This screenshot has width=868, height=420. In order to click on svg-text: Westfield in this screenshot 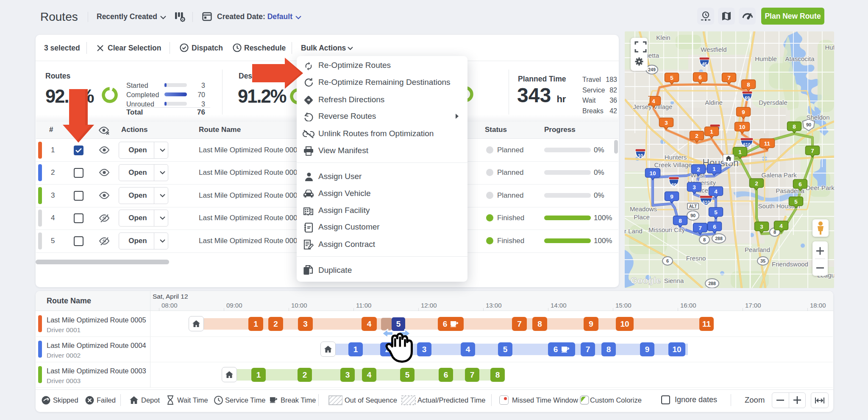, I will do `click(714, 49)`.